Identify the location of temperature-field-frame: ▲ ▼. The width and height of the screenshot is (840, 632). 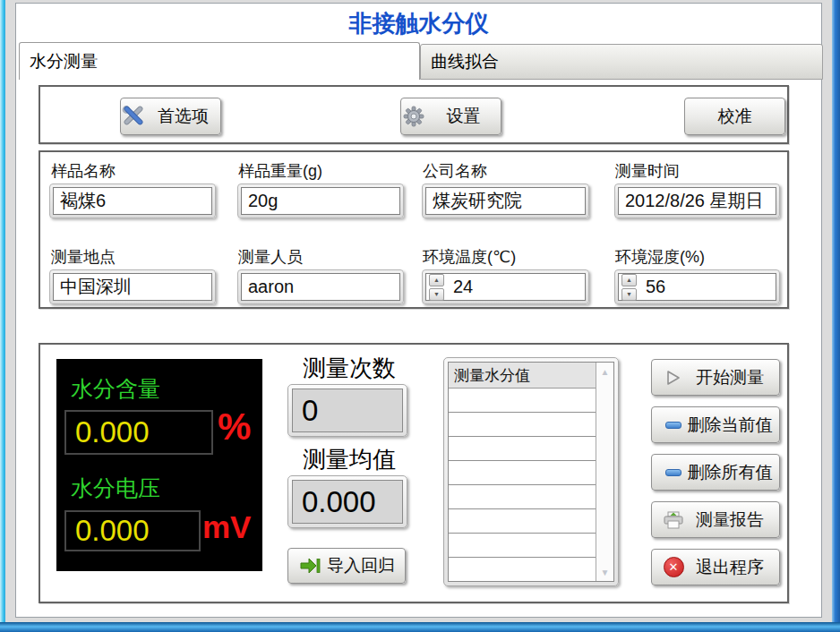
(505, 286).